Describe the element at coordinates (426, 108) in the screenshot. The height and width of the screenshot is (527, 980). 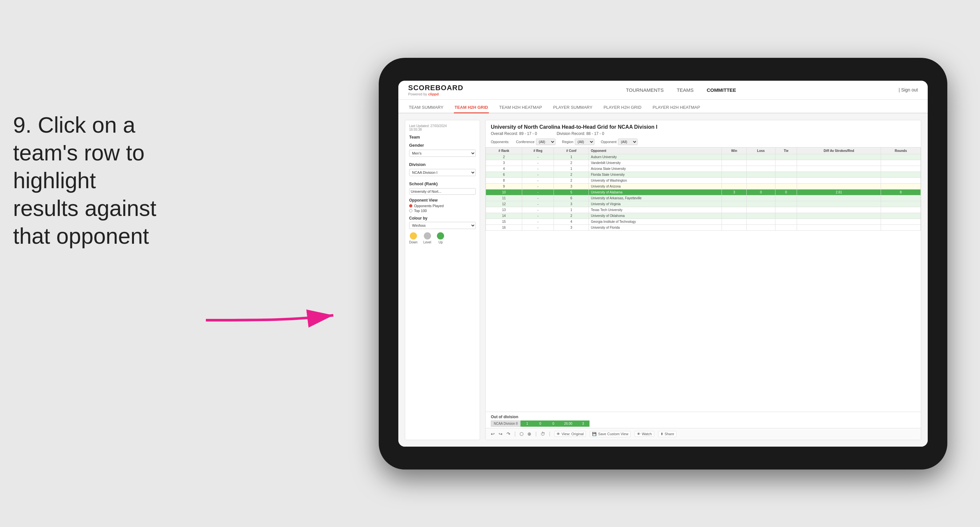
I see `tab-team-summary: TEAM SUMMARY` at that location.